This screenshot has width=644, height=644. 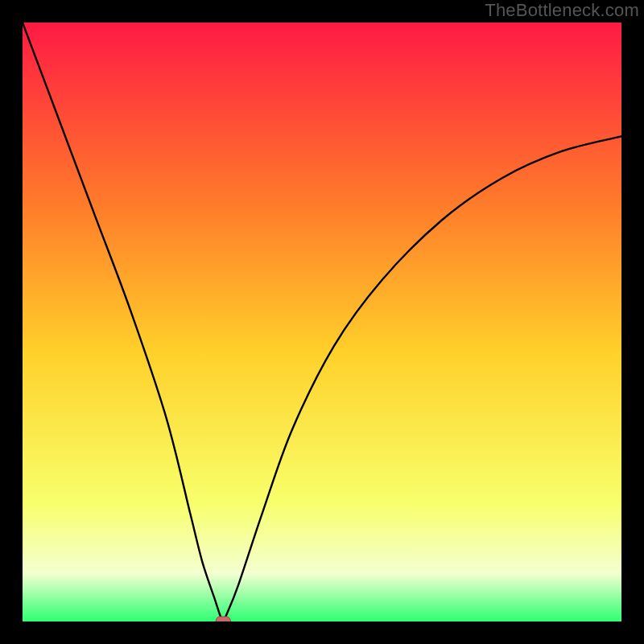 What do you see at coordinates (562, 10) in the screenshot?
I see `watermark-text: TheBottleneck.com` at bounding box center [562, 10].